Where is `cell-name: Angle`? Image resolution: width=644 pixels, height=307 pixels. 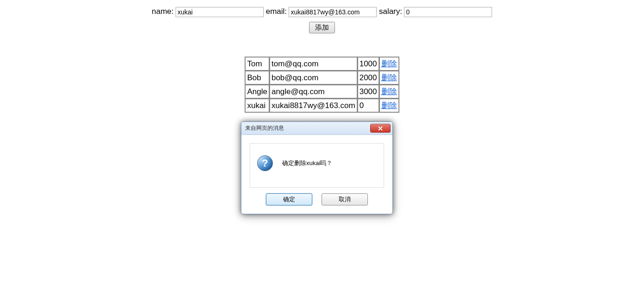
cell-name: Angle is located at coordinates (257, 92).